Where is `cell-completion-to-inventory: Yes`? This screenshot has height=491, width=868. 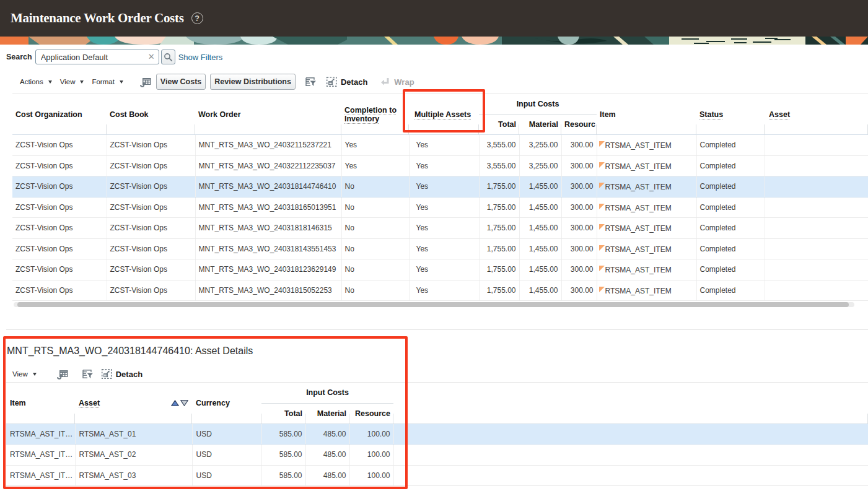
cell-completion-to-inventory: Yes is located at coordinates (375, 146).